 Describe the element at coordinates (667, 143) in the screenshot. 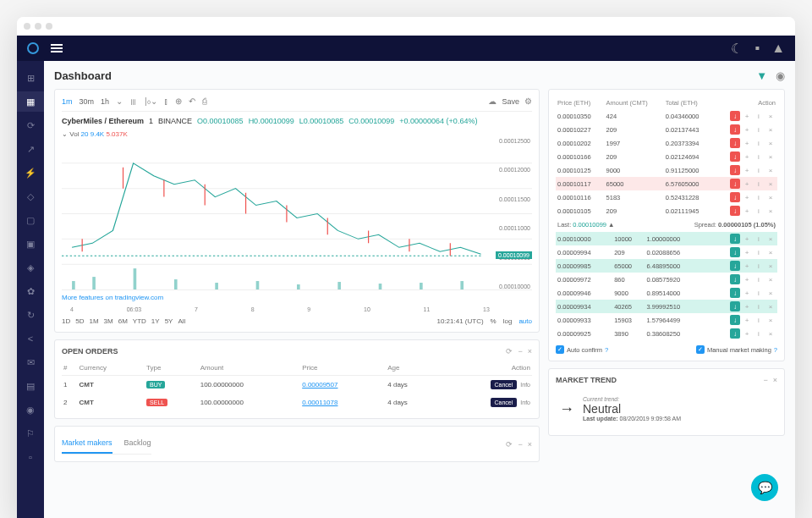

I see `ask-row: 0.0001020219970.20373394↓+i×` at that location.